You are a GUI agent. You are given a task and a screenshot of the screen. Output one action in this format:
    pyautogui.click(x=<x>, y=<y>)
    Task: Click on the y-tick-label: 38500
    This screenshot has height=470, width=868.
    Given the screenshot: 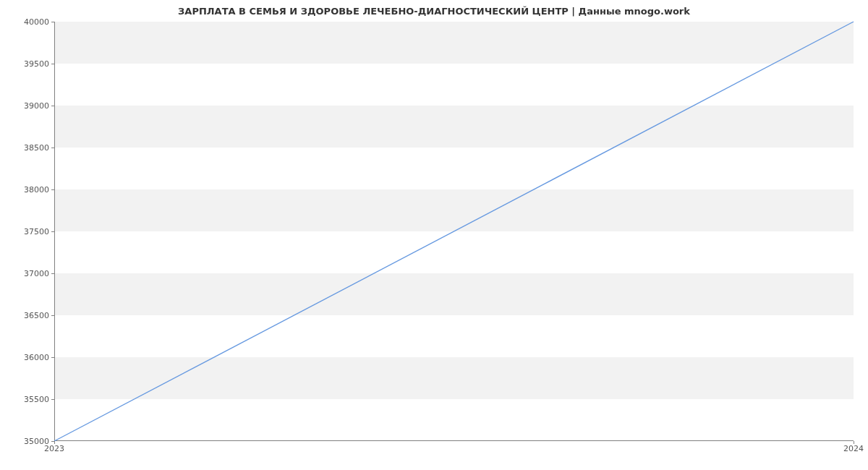 What is the action you would take?
    pyautogui.click(x=27, y=148)
    